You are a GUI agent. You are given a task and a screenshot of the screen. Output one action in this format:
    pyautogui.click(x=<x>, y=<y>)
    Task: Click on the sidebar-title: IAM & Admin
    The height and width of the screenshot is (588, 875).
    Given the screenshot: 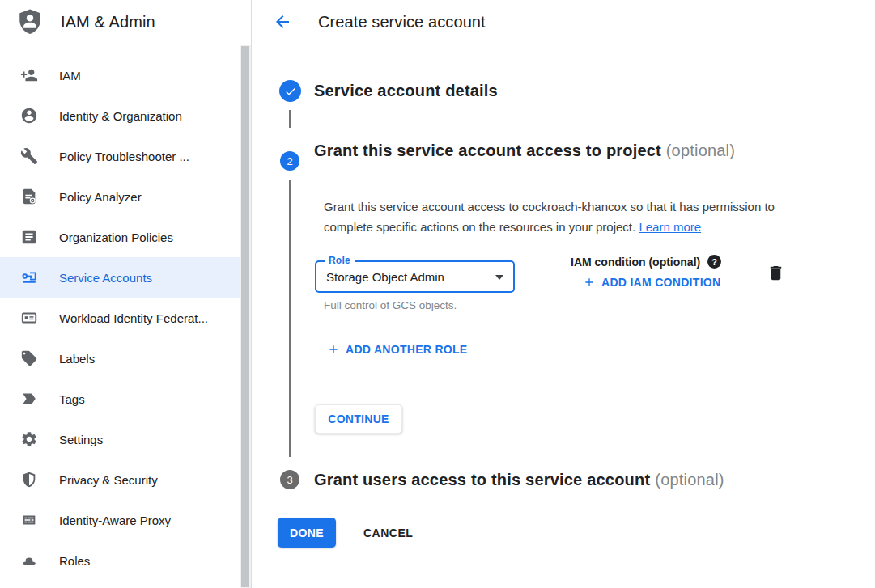 What is the action you would take?
    pyautogui.click(x=108, y=23)
    